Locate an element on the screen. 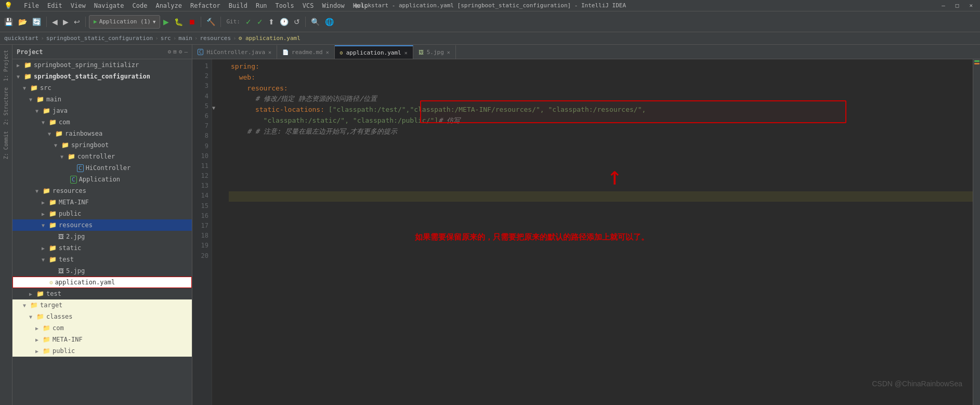  tree-item-5jpg: ▶ 🖼 5.jpg is located at coordinates (102, 271).